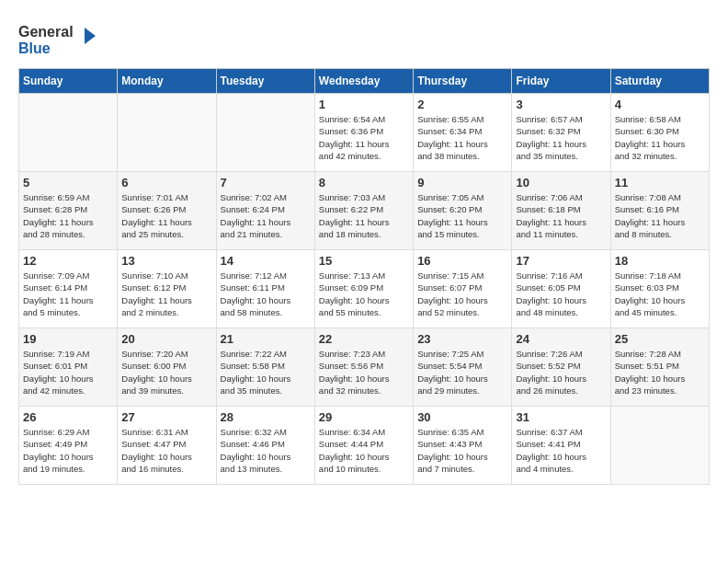 The height and width of the screenshot is (563, 728). What do you see at coordinates (364, 368) in the screenshot?
I see `calendar-cell: 22Sunrise: 7:23 AM Sunset: 5:56 PM Dayli…` at bounding box center [364, 368].